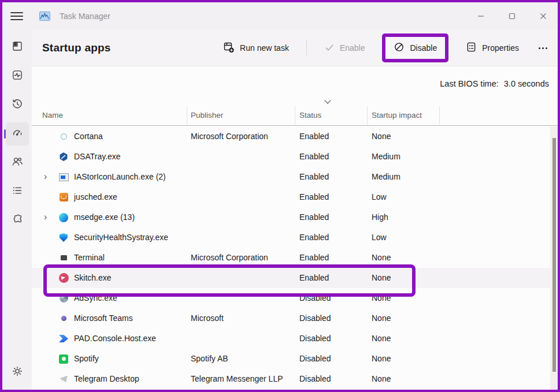 The height and width of the screenshot is (392, 560). I want to click on performance-icon, so click(17, 76).